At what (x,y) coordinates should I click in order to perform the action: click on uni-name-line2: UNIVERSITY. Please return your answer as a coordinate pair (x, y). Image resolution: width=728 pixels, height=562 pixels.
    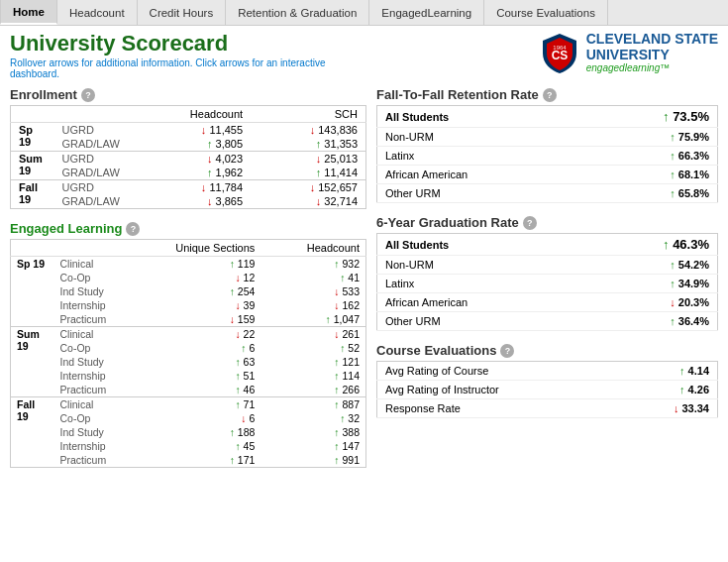
    Looking at the image, I should click on (652, 56).